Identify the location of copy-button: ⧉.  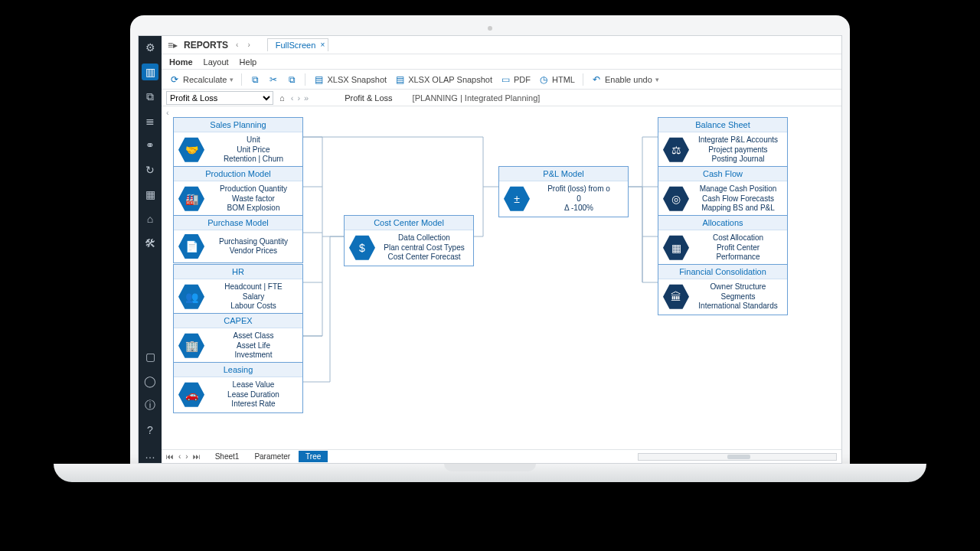
(255, 80).